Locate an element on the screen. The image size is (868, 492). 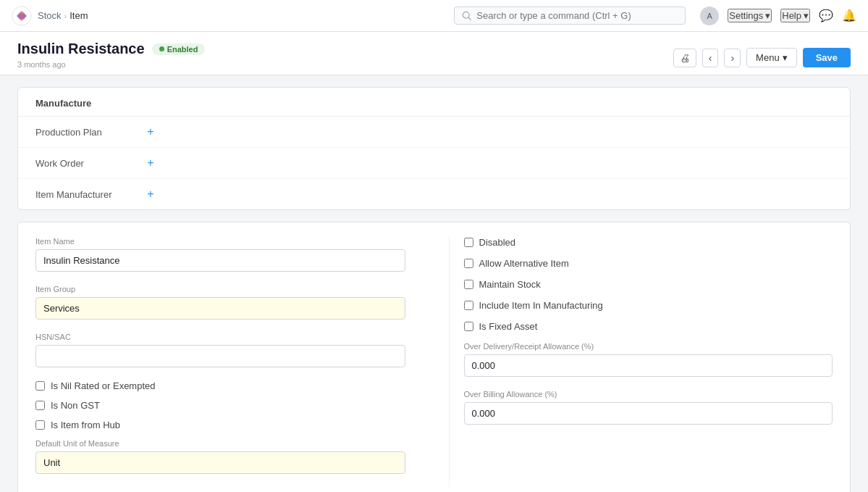
nil-rated-label: Is Nil Rated or Exempted is located at coordinates (103, 385).